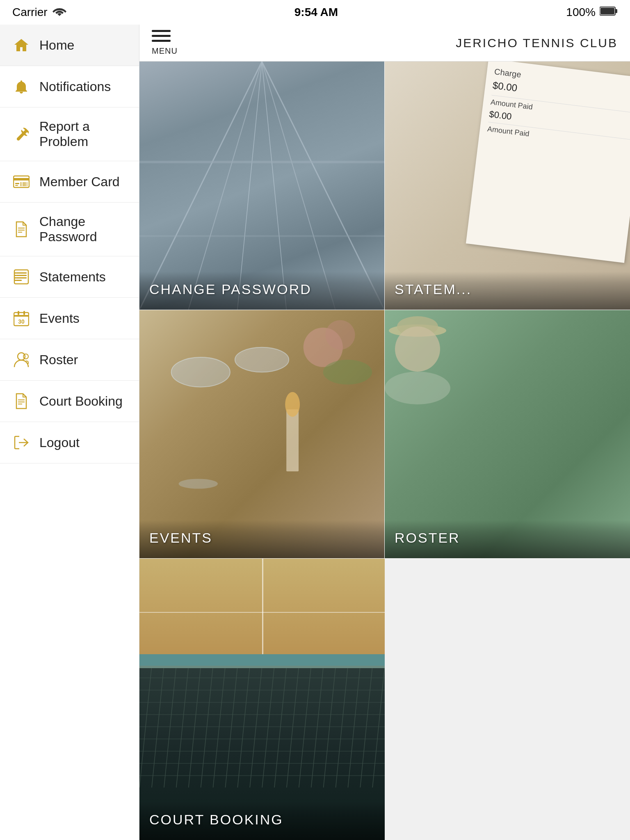 Image resolution: width=630 pixels, height=840 pixels. What do you see at coordinates (262, 667) in the screenshot?
I see `net-band` at bounding box center [262, 667].